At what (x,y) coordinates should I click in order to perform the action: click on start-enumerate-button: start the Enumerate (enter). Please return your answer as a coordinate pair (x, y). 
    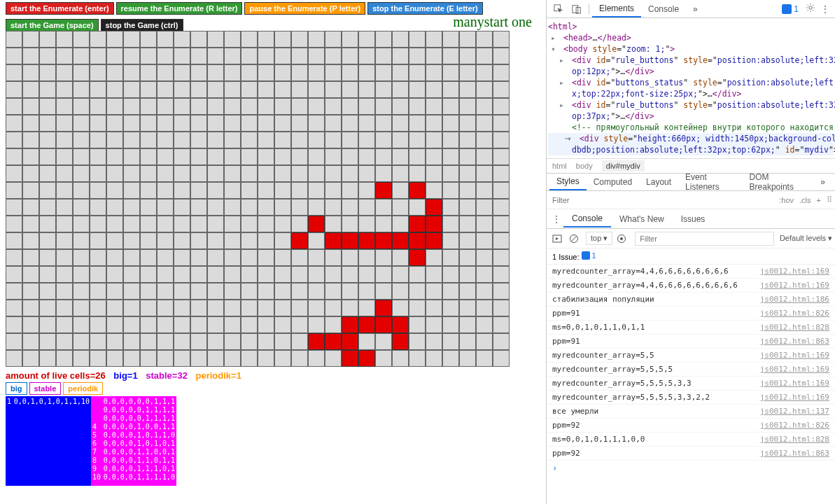
    Looking at the image, I should click on (60, 8).